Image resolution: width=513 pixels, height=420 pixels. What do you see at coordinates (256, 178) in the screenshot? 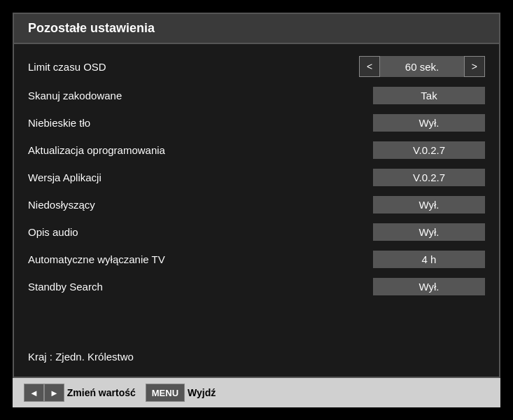
I see `setting-row: Wersja AplikacjiV.0.2.7` at bounding box center [256, 178].